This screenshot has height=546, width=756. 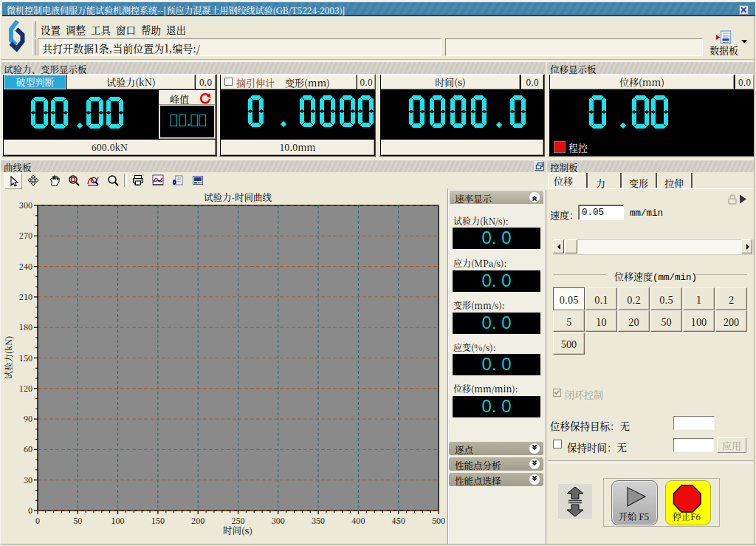 I want to click on svg-text: 120, so click(x=26, y=388).